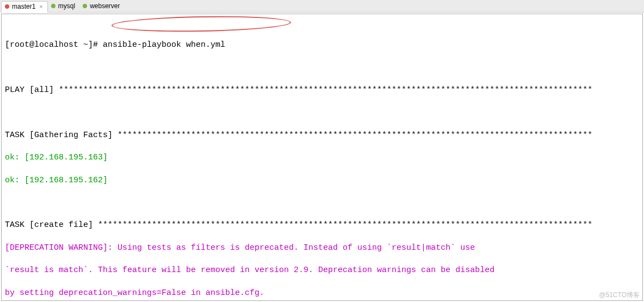  What do you see at coordinates (619, 295) in the screenshot?
I see `watermark-text: @51CTO博客` at bounding box center [619, 295].